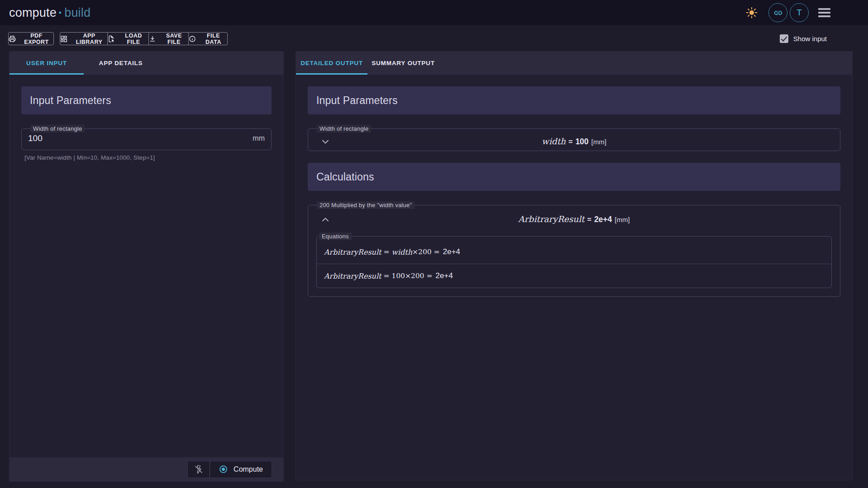  What do you see at coordinates (574, 249) in the screenshot?
I see `calculation-output-group: 200 Multiplied by the "width value" Arbi…` at bounding box center [574, 249].